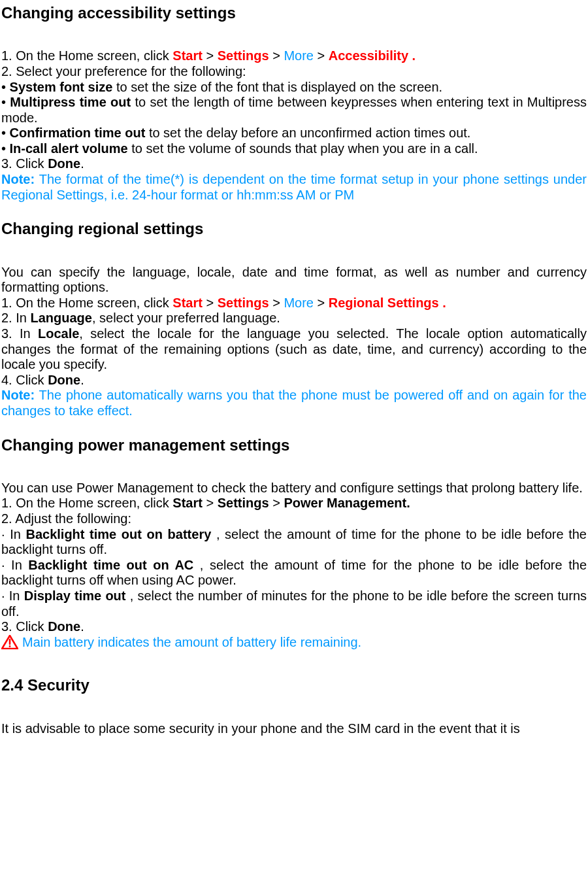  I want to click on text: , select your preferred language., so click(186, 318).